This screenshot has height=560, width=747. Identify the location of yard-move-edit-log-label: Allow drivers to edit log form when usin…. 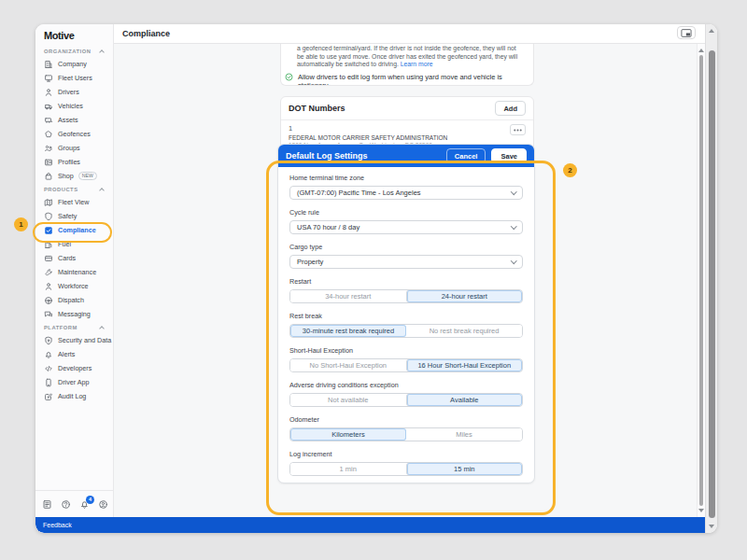
(411, 79).